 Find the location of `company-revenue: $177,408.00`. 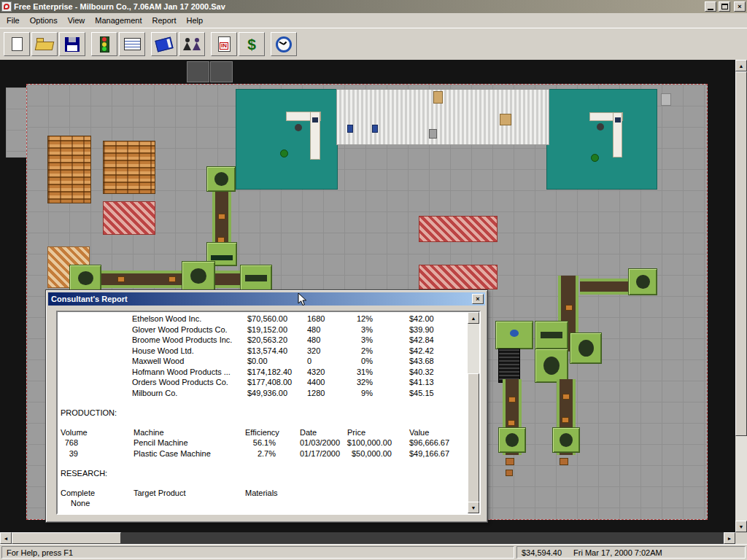

company-revenue: $177,408.00 is located at coordinates (270, 382).